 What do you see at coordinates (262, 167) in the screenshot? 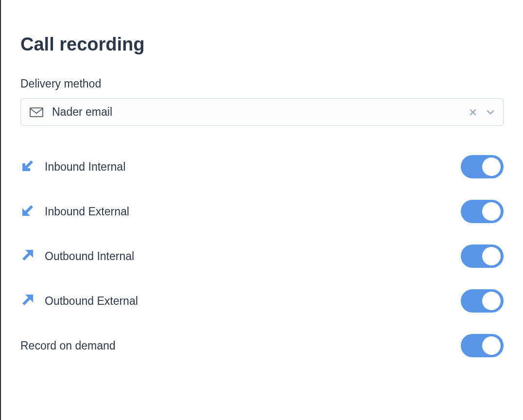
I see `inbound-internal-row: Inbound Internal` at bounding box center [262, 167].